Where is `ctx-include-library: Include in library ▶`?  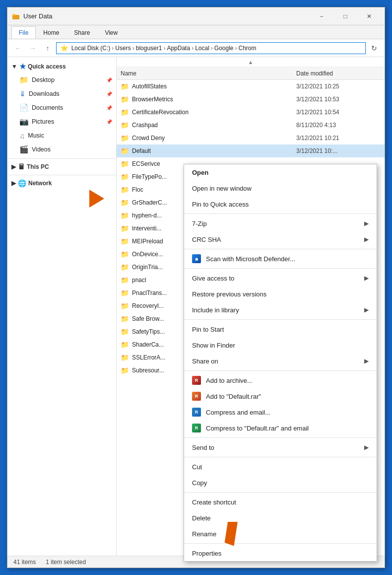 ctx-include-library: Include in library ▶ is located at coordinates (280, 310).